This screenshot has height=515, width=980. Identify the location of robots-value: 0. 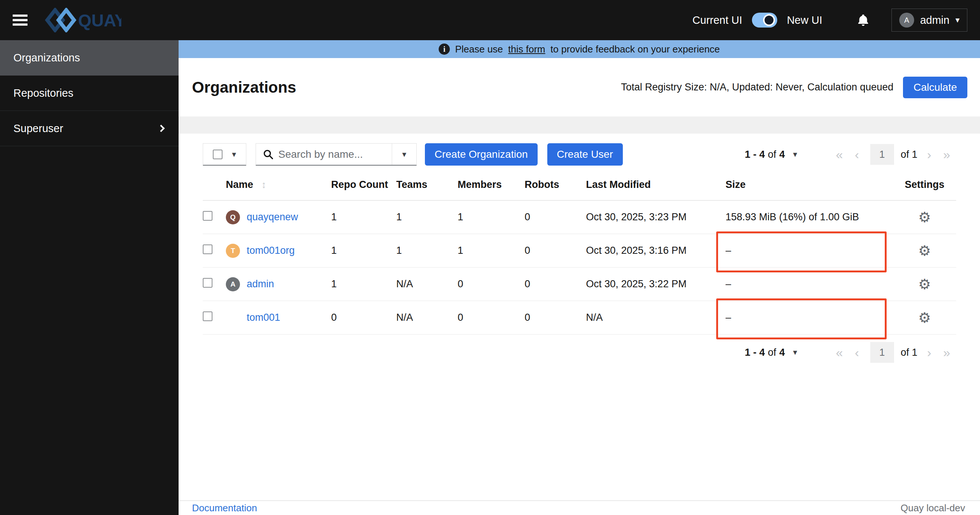
(555, 284).